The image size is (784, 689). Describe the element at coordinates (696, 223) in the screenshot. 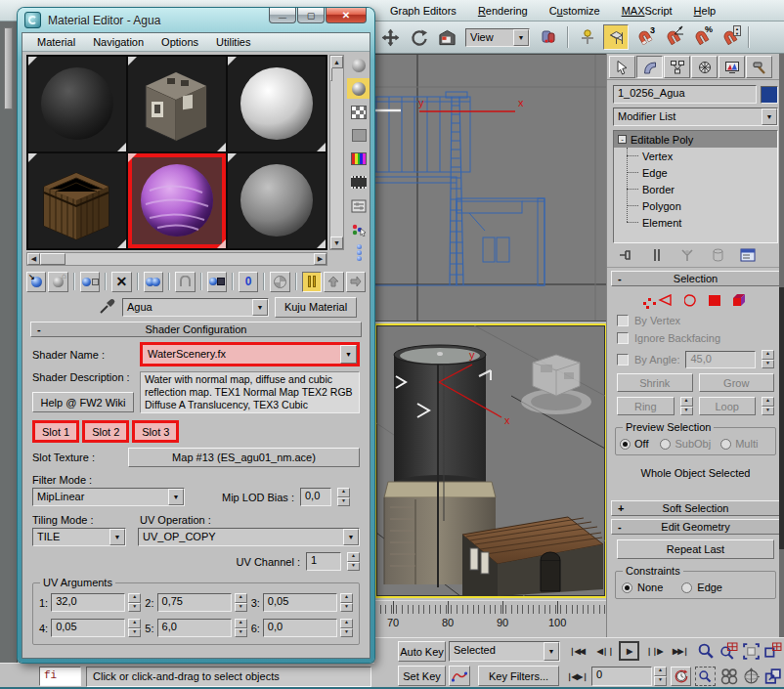

I see `stack-item-element: Element` at that location.